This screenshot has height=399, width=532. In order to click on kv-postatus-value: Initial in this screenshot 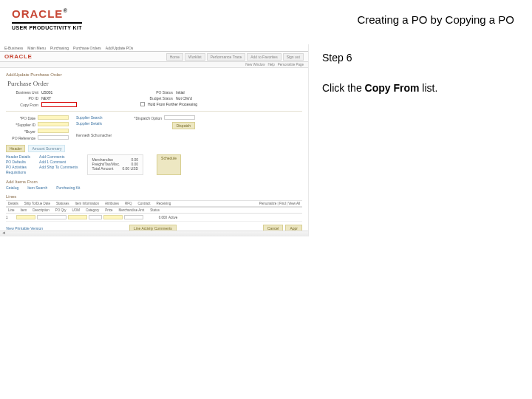, I will do `click(180, 92)`.